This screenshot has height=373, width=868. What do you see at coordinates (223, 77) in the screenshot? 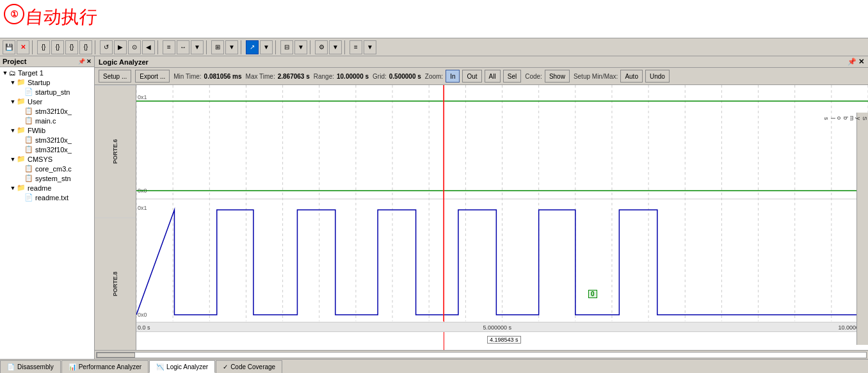
I see `min-time-value: 0.081056 ms` at bounding box center [223, 77].